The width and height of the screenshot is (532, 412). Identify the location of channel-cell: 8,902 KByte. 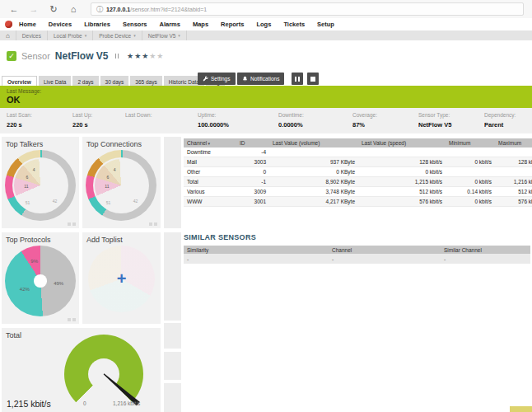
(314, 182).